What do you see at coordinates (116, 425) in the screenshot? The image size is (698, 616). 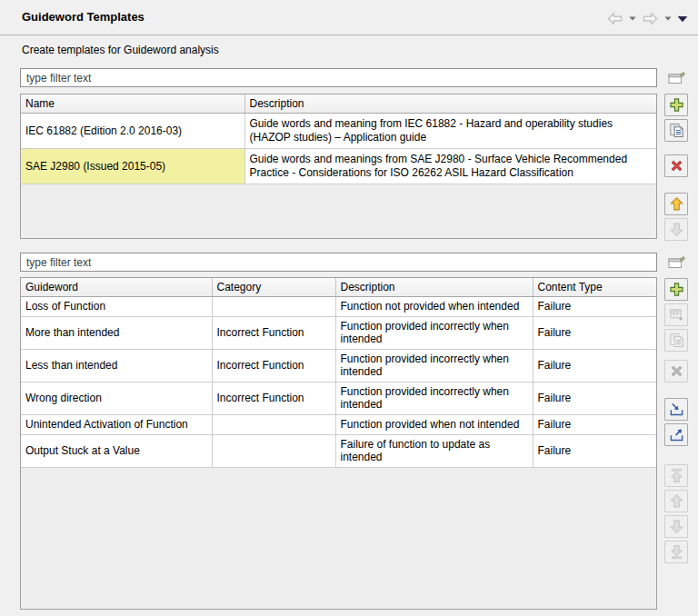 I see `guideword-cell: Unintended Activation of Function` at bounding box center [116, 425].